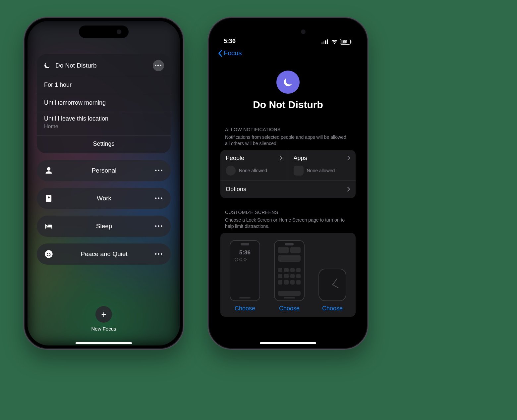  I want to click on lock-screen-option: 5:36 Choose, so click(245, 276).